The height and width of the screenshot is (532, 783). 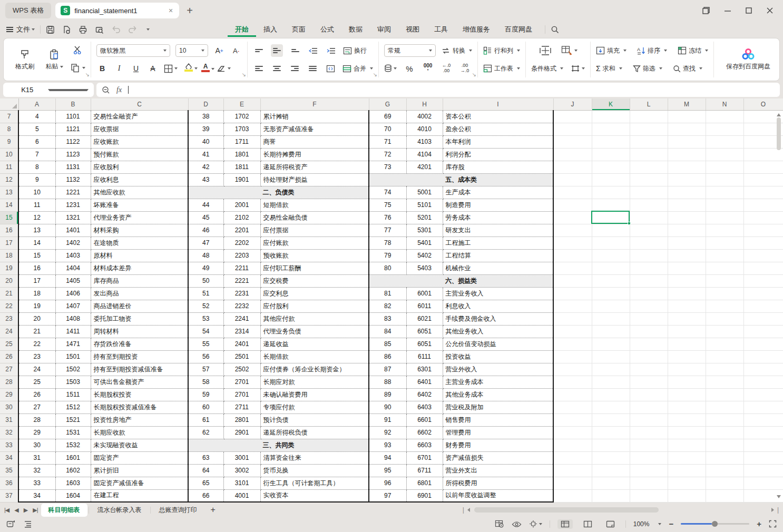 I want to click on sheet-tab: 科目明细表, so click(x=64, y=510).